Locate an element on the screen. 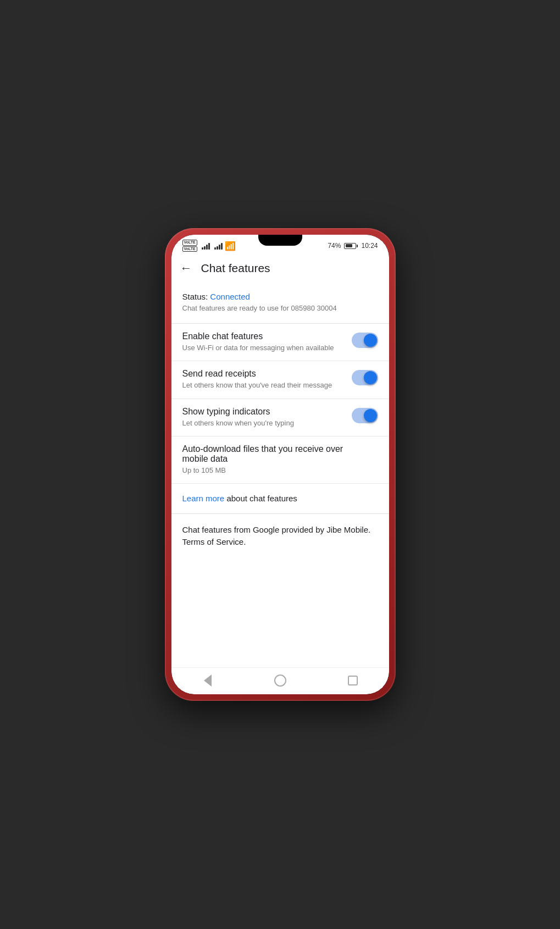 The height and width of the screenshot is (929, 560). notch is located at coordinates (280, 240).